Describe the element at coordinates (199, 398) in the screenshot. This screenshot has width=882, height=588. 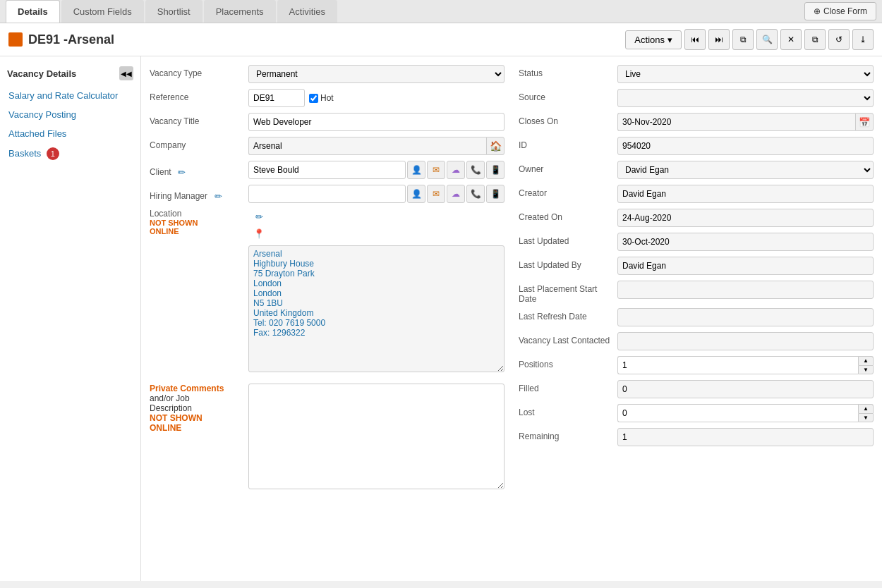
I see `private-and-or: and/or Job` at that location.